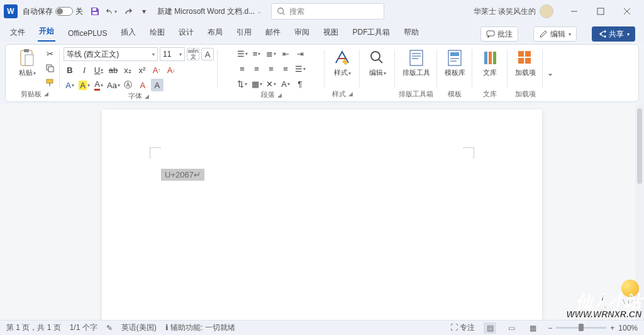 This screenshot has height=335, width=644. Describe the element at coordinates (271, 69) in the screenshot. I see `align-right-button: ≡` at that location.